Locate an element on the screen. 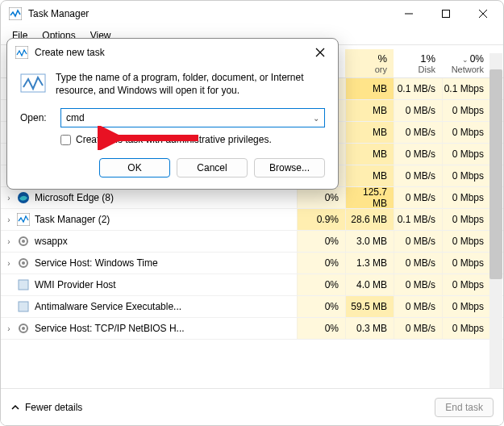  table-row: ›Service Host: Windows Time0%1.3 MB0 MB/… is located at coordinates (252, 263).